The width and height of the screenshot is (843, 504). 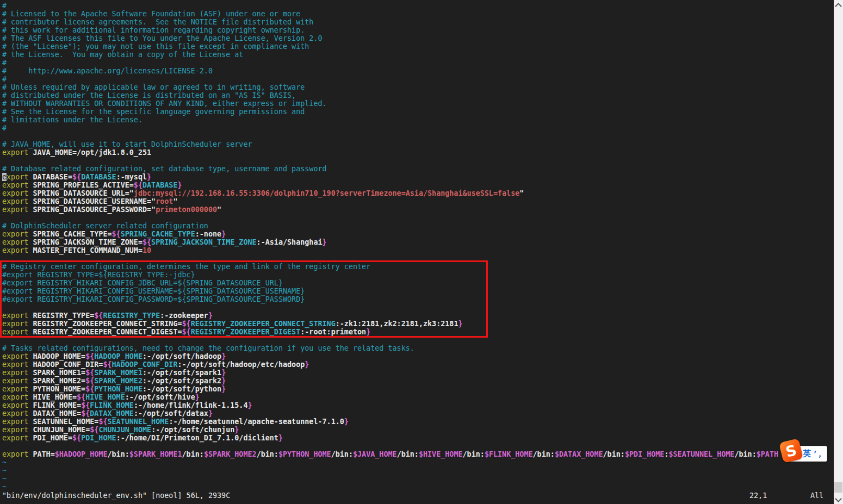 What do you see at coordinates (182, 381) in the screenshot?
I see `token: :-/opt/soft/spark2` at bounding box center [182, 381].